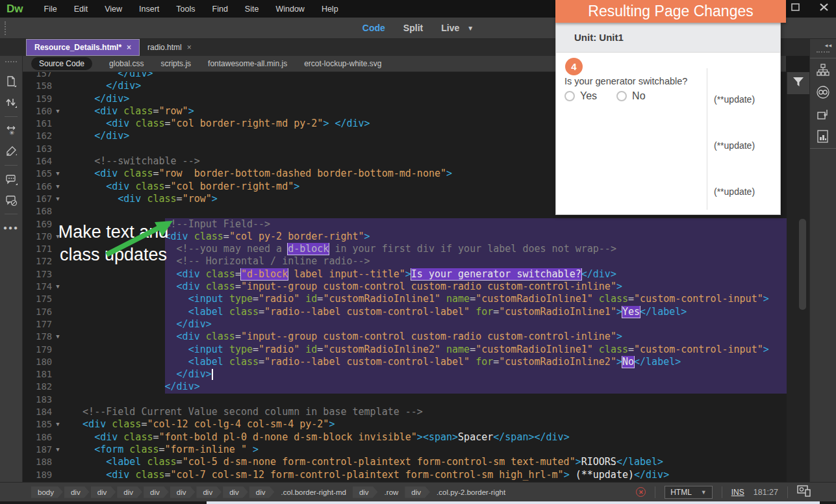 Image resolution: width=836 pixels, height=504 pixels. Describe the element at coordinates (330, 9) in the screenshot. I see `menu-item-help: Help` at that location.